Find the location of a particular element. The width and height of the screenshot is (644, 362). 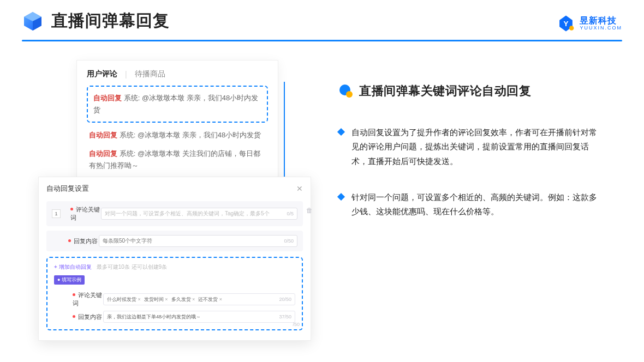

bullet-item: 针对同一个问题，可设置多个相近的、高频的关键词。例如：这款多少钱、这块能优惠吗、… is located at coordinates (480, 205).